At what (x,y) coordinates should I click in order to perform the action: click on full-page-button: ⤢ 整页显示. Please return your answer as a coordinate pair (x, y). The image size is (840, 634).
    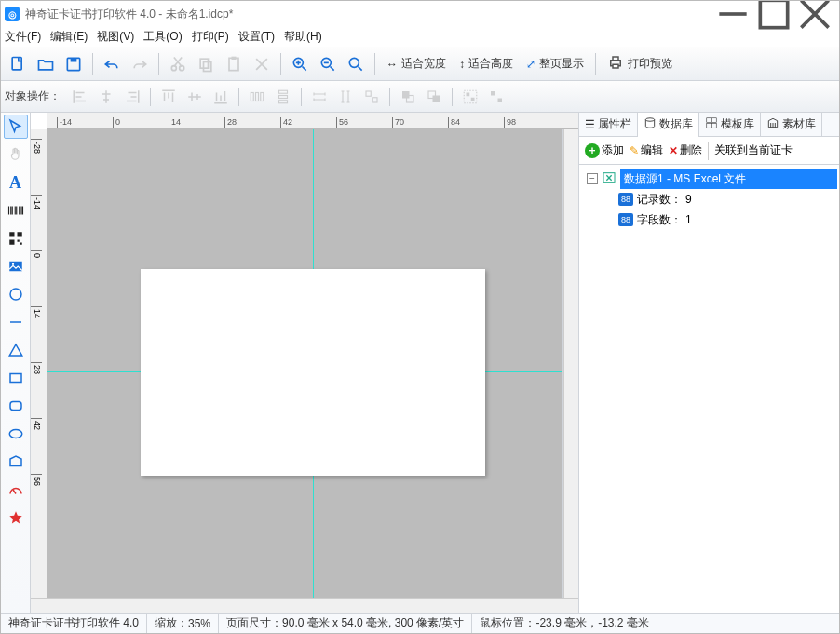
    Looking at the image, I should click on (555, 64).